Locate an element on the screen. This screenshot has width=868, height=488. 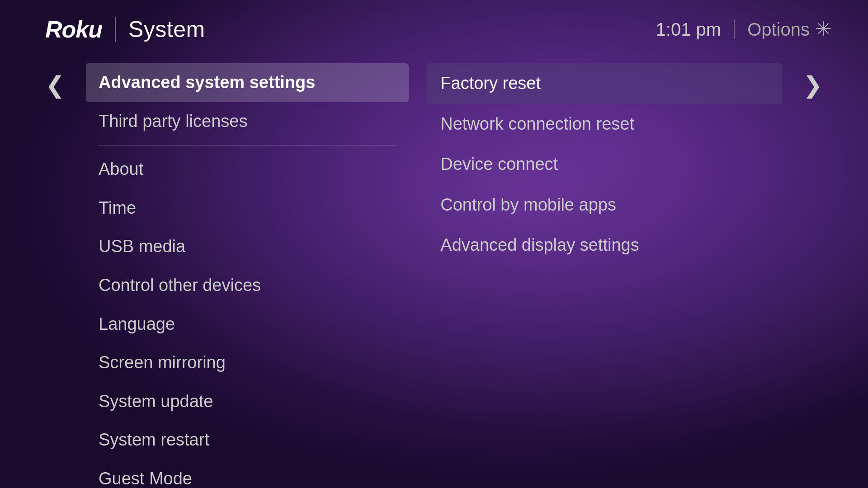
options-container: Options ✳ is located at coordinates (789, 30).